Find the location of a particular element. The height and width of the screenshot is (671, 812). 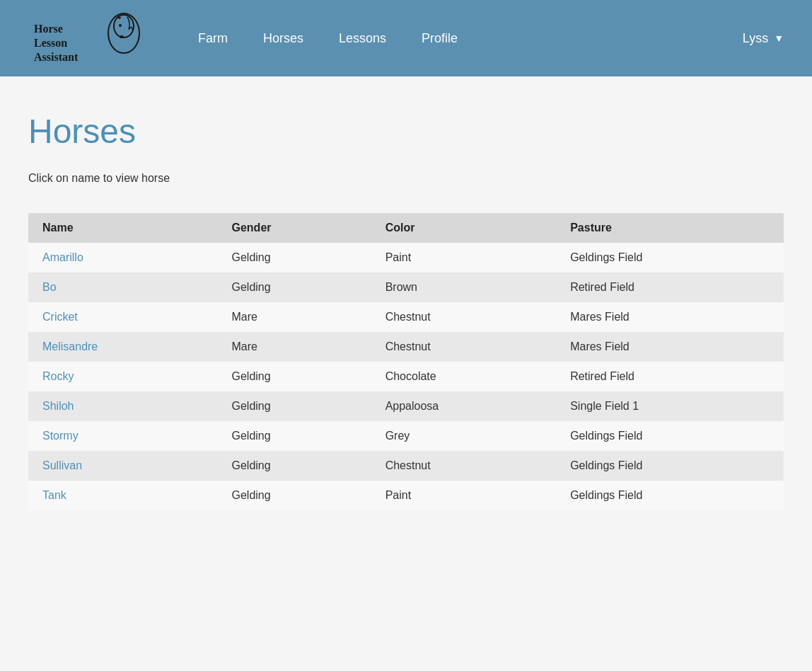

nav-farm: Farm is located at coordinates (213, 38).